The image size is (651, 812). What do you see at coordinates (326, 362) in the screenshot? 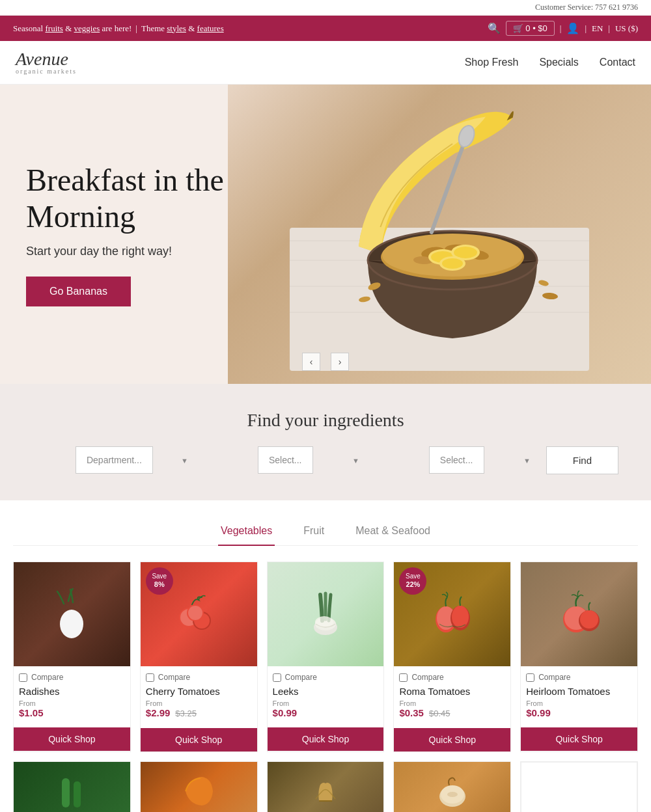
I see `carousel-controls: ‹ ›` at bounding box center [326, 362].